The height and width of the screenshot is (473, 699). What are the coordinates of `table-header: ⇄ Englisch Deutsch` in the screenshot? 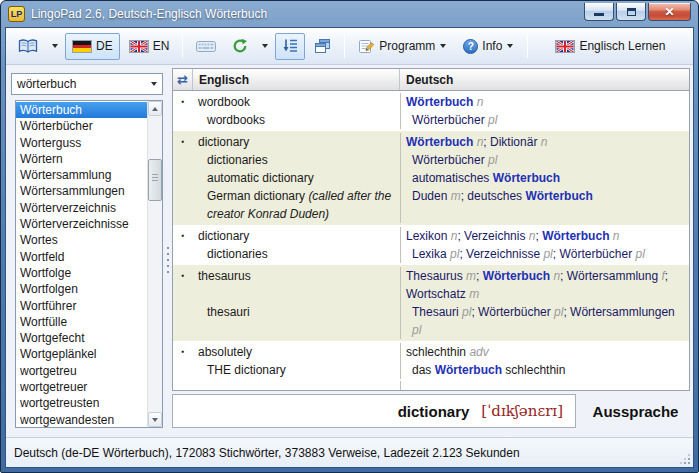 It's located at (431, 80).